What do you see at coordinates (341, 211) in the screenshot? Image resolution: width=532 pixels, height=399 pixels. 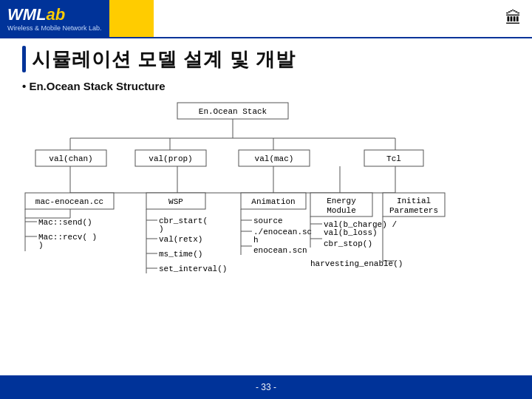 I see `energy-module-label-line2: Module` at bounding box center [341, 211].